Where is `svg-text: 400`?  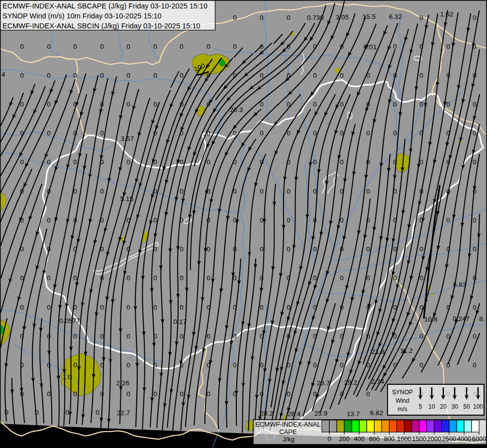 svg-text: 400 is located at coordinates (359, 439).